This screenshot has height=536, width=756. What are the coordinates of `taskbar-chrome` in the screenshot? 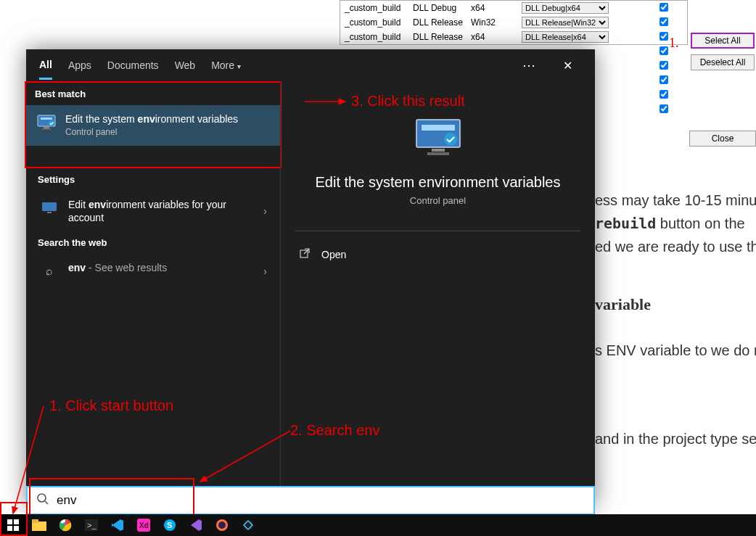 It's located at (65, 525).